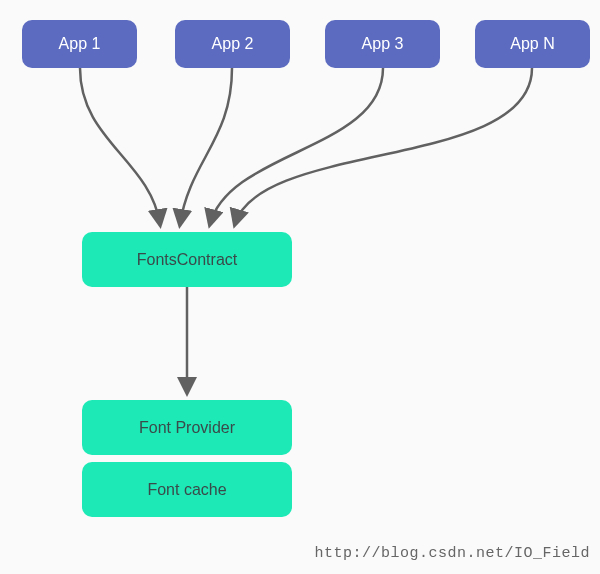 The height and width of the screenshot is (574, 600). What do you see at coordinates (187, 260) in the screenshot?
I see `fonts-contract-label: FontsContract` at bounding box center [187, 260].